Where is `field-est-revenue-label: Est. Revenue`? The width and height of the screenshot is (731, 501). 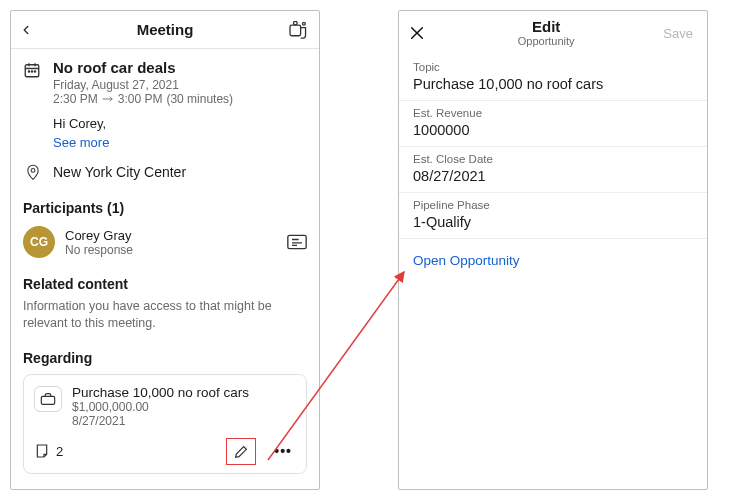 field-est-revenue-label: Est. Revenue is located at coordinates (553, 113).